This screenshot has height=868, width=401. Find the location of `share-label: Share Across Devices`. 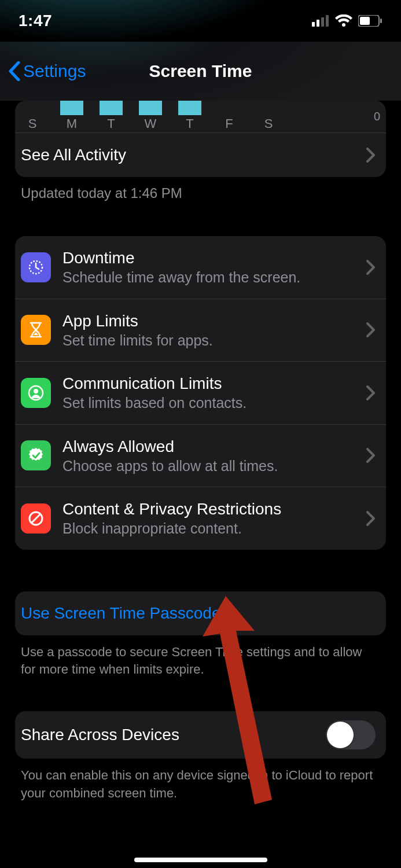

share-label: Share Across Devices is located at coordinates (100, 735).